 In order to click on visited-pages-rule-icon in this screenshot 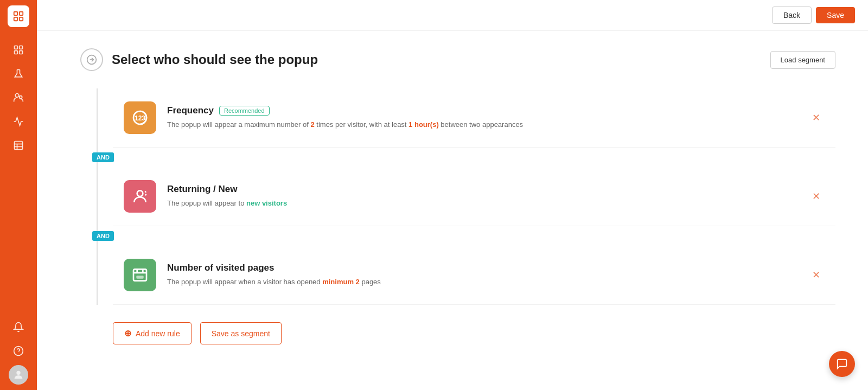, I will do `click(140, 275)`.